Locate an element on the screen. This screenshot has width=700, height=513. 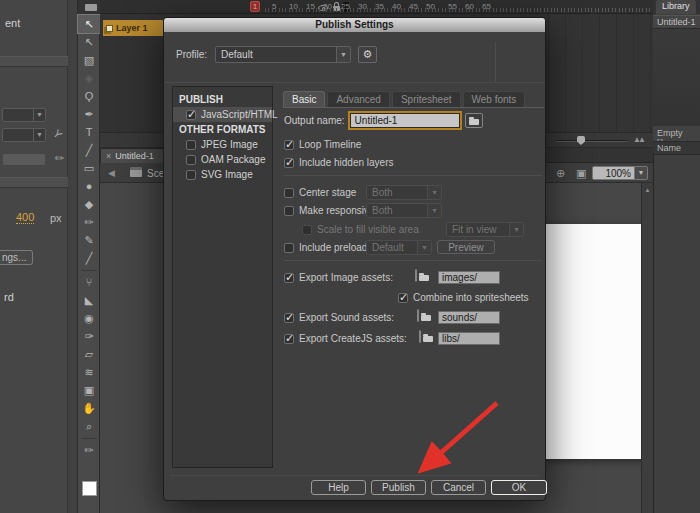
paint-brush-tool: ✎ is located at coordinates (89, 240).